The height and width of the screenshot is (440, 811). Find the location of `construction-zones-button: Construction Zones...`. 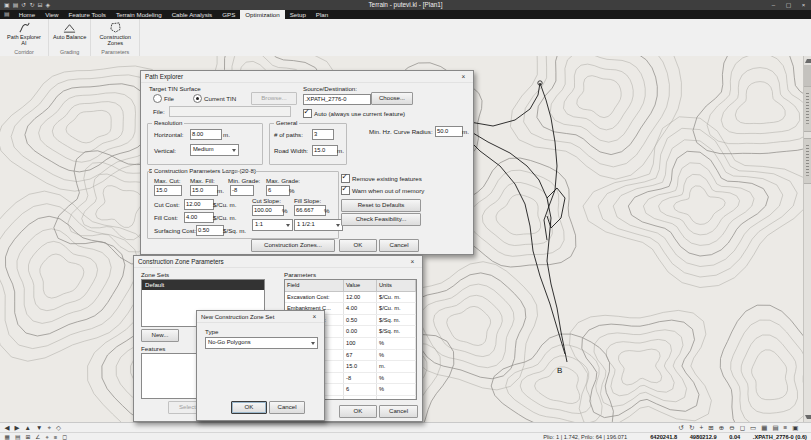

construction-zones-button: Construction Zones... is located at coordinates (293, 246).